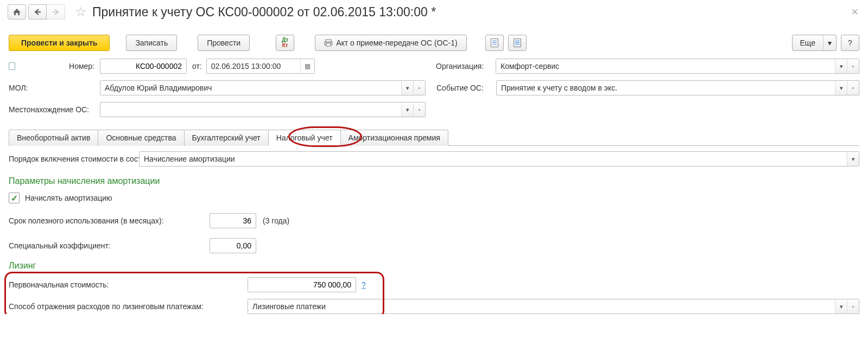 The height and width of the screenshot is (352, 868). What do you see at coordinates (814, 43) in the screenshot?
I see `more-button: Еще ▾` at bounding box center [814, 43].